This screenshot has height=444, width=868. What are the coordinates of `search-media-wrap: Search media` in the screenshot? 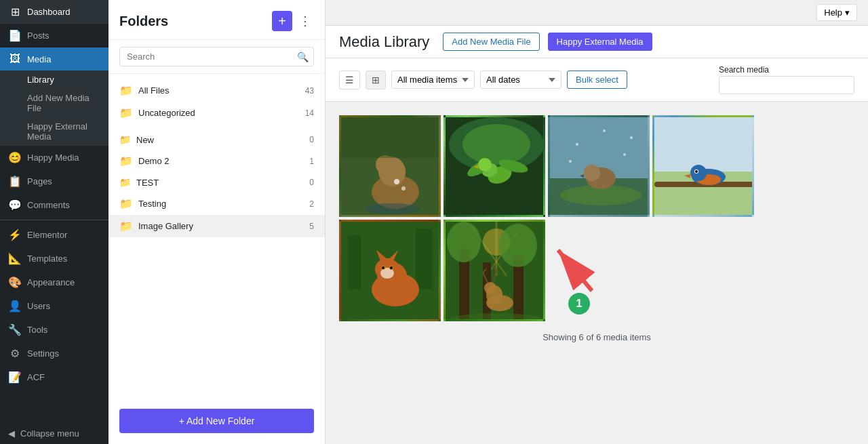 It's located at (787, 80).